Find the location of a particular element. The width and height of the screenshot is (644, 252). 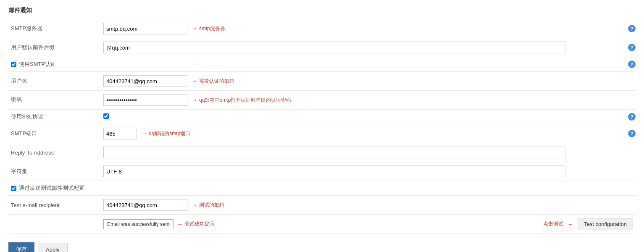

default-email-input is located at coordinates (334, 47).